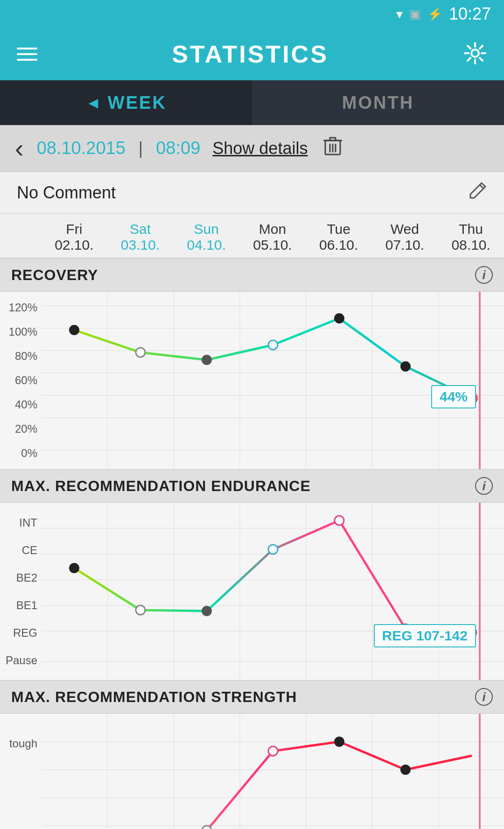 Image resolution: width=504 pixels, height=829 pixels. Describe the element at coordinates (21, 550) in the screenshot. I see `y-label-ce: CE` at that location.